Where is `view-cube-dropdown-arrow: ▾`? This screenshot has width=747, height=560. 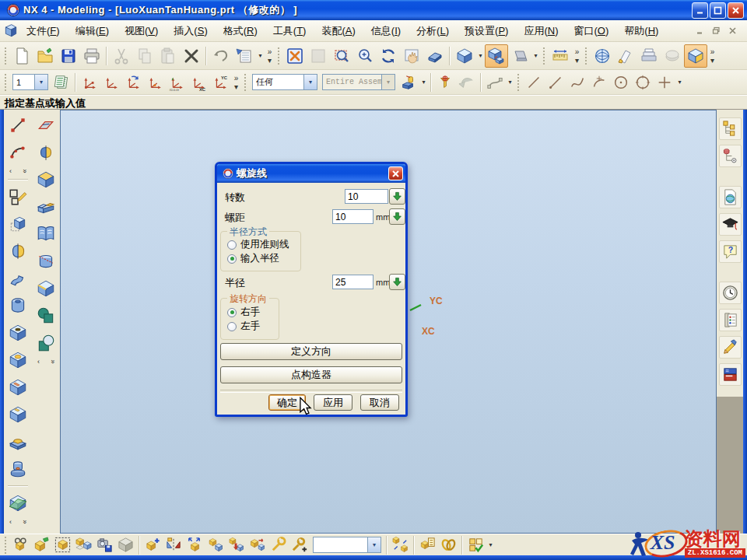 view-cube-dropdown-arrow: ▾ is located at coordinates (481, 56).